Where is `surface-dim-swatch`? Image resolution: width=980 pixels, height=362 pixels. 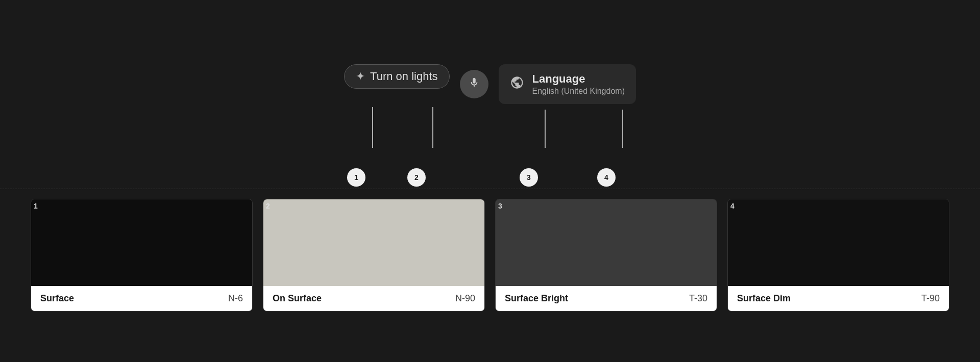 surface-dim-swatch is located at coordinates (838, 243).